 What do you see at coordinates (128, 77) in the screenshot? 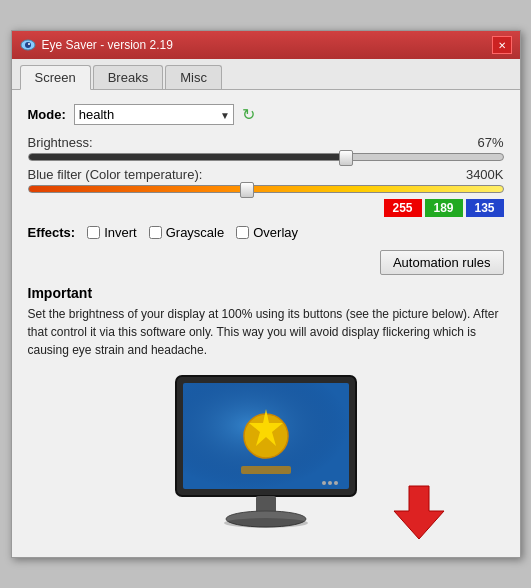
I see `tab-breaks: Breaks` at bounding box center [128, 77].